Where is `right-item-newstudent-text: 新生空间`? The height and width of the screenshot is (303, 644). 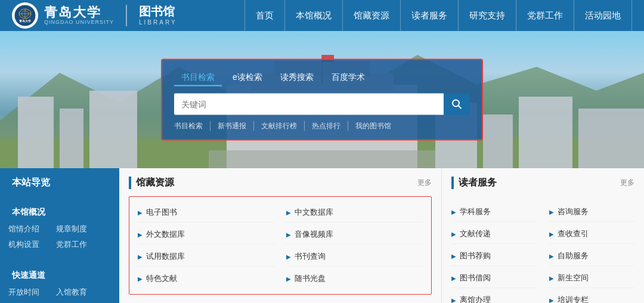 right-item-newstudent-text: 新生空间 is located at coordinates (573, 278).